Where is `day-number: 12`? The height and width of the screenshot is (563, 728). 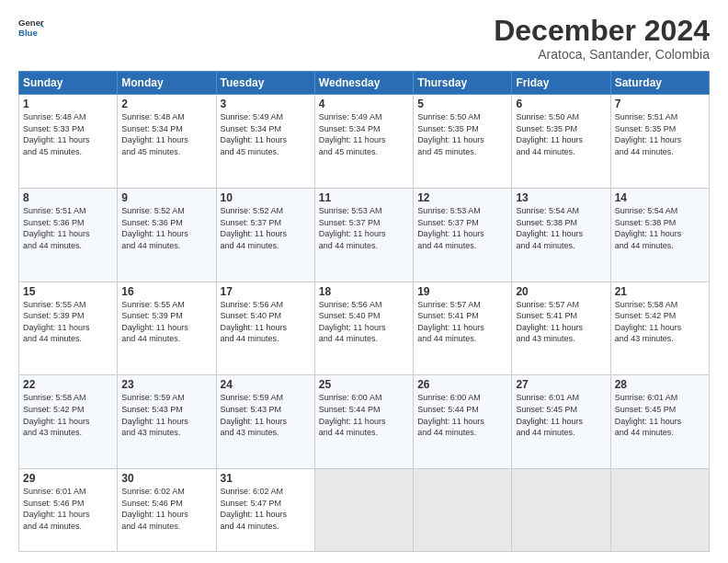
day-number: 12 is located at coordinates (462, 198).